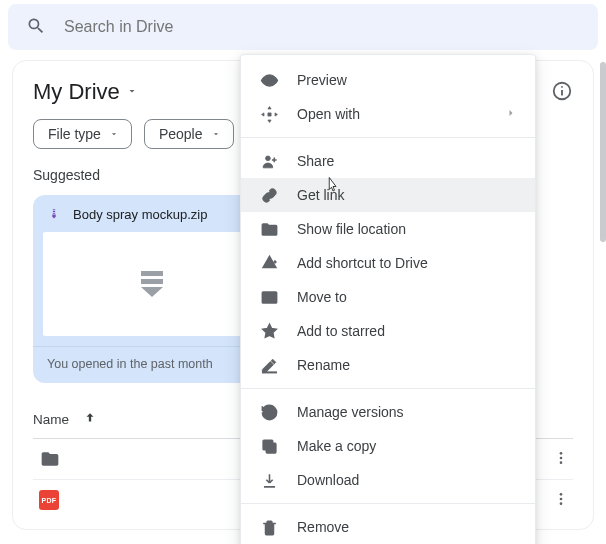 This screenshot has height=544, width=606. What do you see at coordinates (388, 480) in the screenshot?
I see `menu-download: Download` at bounding box center [388, 480].